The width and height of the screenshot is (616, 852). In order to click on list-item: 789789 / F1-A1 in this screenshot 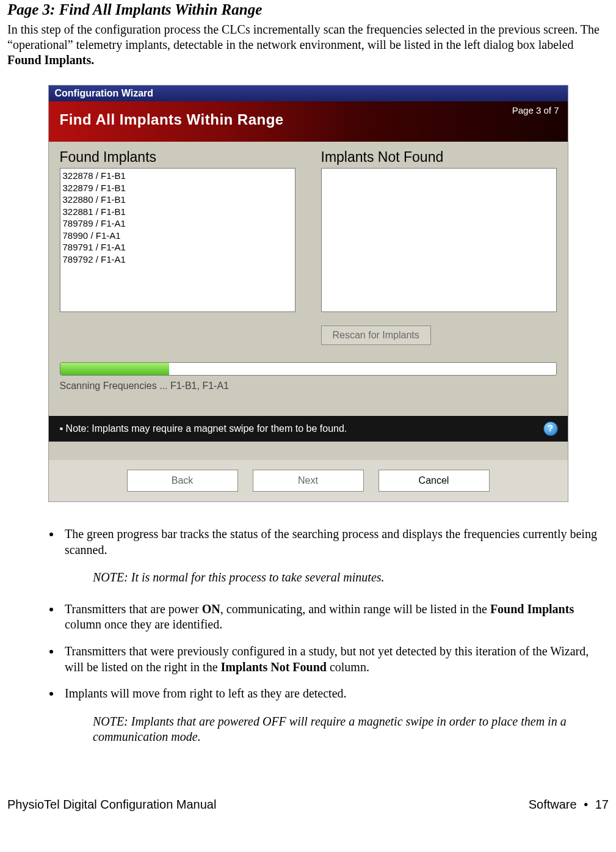, I will do `click(178, 224)`.